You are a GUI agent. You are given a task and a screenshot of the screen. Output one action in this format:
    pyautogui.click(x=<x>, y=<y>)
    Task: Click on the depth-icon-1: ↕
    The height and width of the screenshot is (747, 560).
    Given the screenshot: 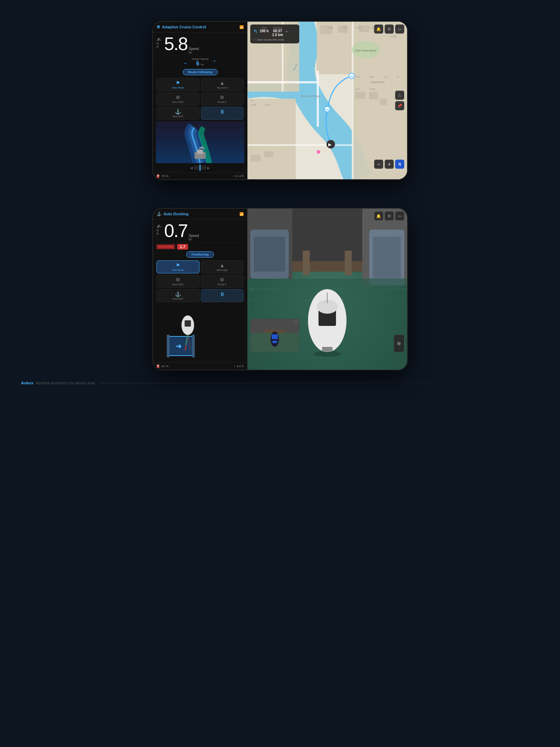 What is the action you would take?
    pyautogui.click(x=233, y=176)
    